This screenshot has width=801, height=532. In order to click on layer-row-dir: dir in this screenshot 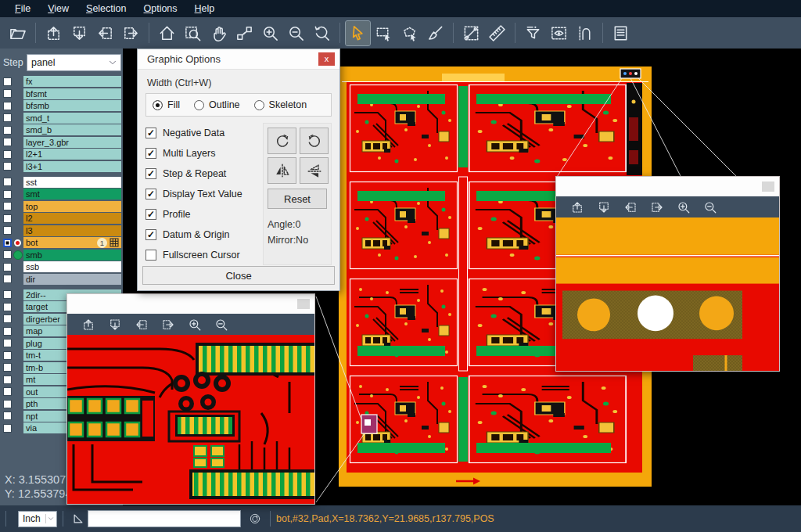, I will do `click(61, 279)`.